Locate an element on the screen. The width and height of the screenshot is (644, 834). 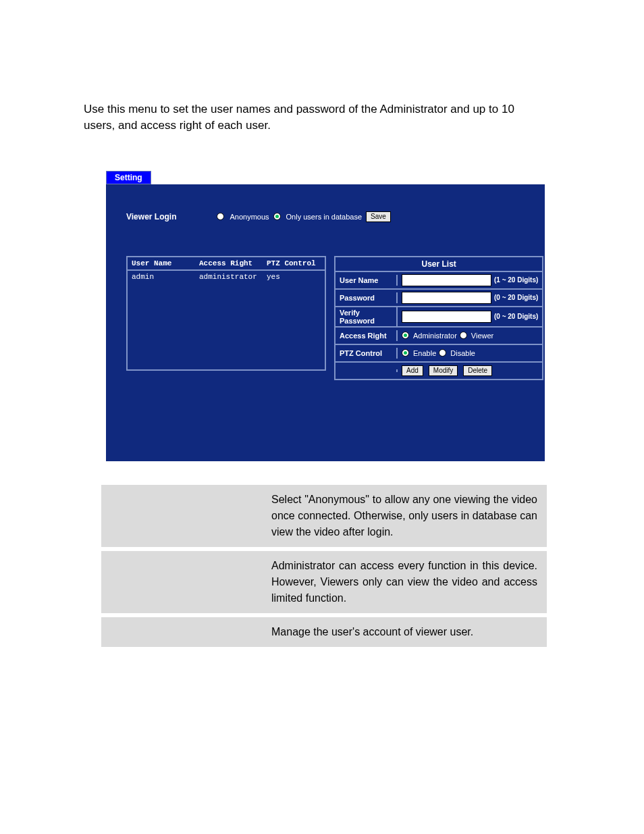
radio-access-viewer is located at coordinates (463, 335).